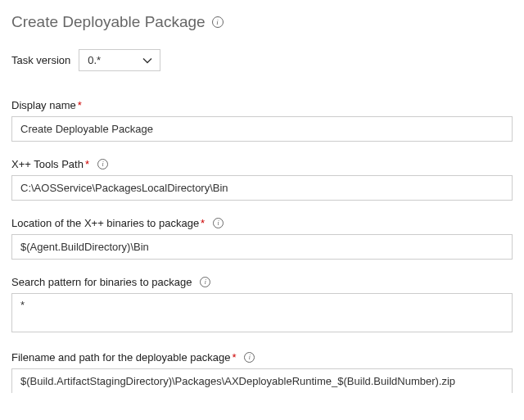 Image resolution: width=524 pixels, height=420 pixels. I want to click on task-version-row: Task version 0.*, so click(262, 61).